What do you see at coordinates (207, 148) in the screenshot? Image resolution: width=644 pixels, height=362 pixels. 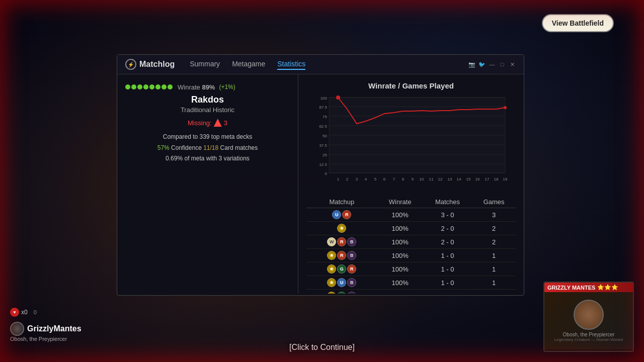 I see `meta-info: Compared to 339 top meta decks 57% Confi…` at bounding box center [207, 148].